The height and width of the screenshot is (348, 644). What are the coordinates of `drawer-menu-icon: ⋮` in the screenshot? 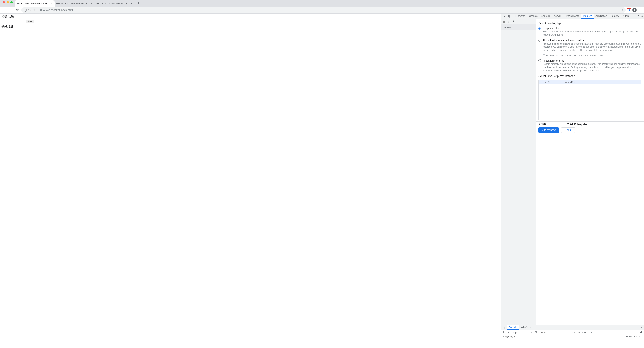 It's located at (504, 327).